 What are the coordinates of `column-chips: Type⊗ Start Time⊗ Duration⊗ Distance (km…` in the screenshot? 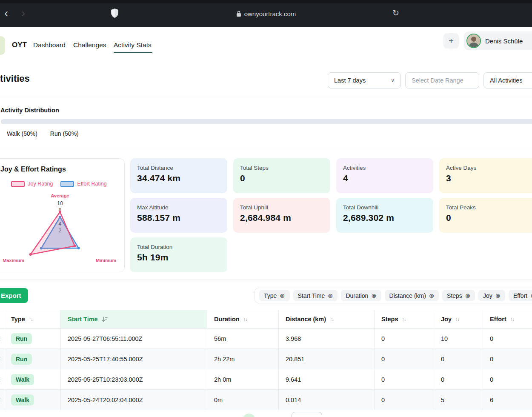 It's located at (393, 295).